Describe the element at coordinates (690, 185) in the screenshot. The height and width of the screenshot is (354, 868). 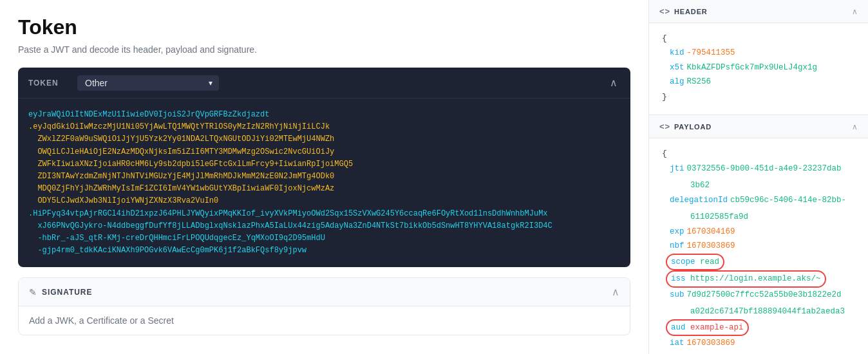
I see `payload-jti-value2: 3b62` at that location.